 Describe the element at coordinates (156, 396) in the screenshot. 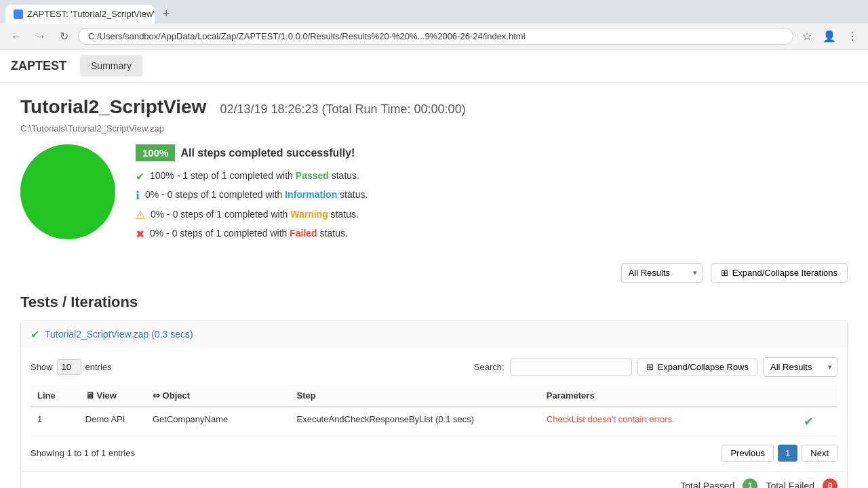

I see `object-header-icon: ⇔` at that location.